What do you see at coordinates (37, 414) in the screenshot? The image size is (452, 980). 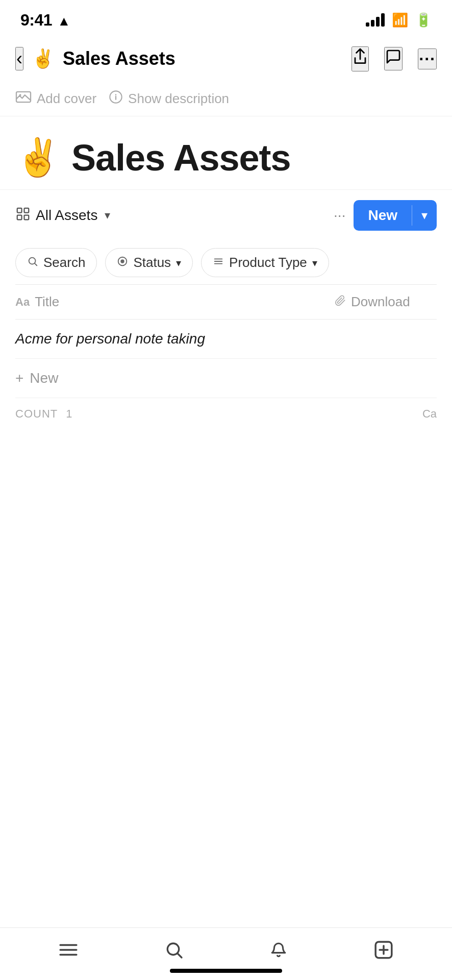 I see `count-label: COUNT` at bounding box center [37, 414].